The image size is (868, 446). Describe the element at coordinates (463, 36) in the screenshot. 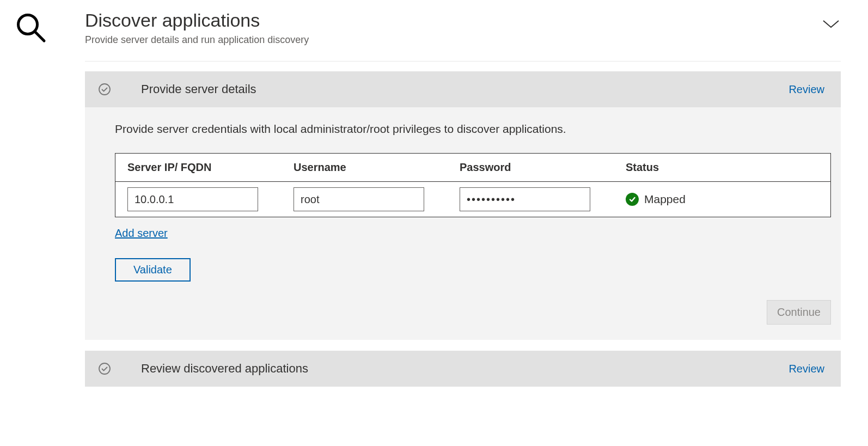

I see `page-header: Discover applications Provide server det…` at that location.